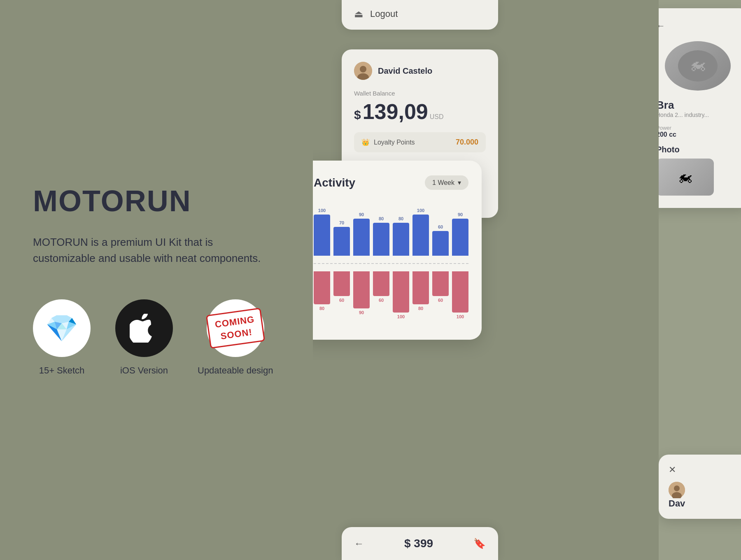 This screenshot has width=741, height=560. What do you see at coordinates (62, 329) in the screenshot?
I see `sketch-emoji: 💎` at bounding box center [62, 329].